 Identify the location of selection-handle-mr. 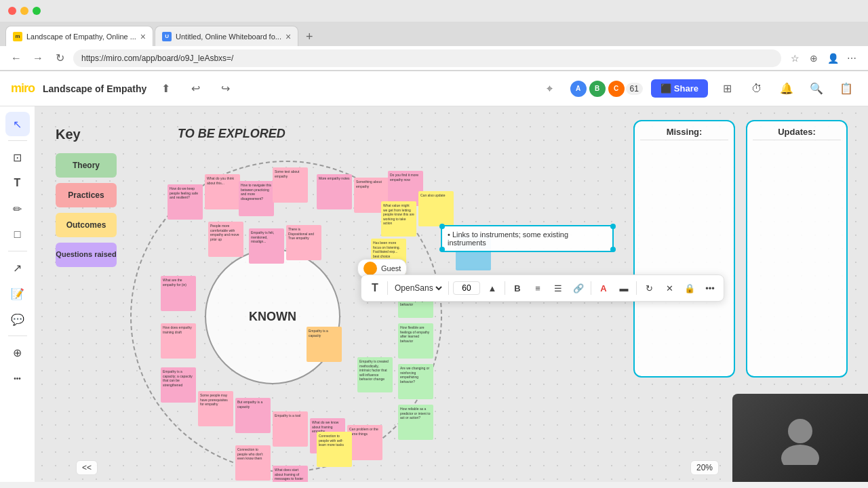
(613, 249).